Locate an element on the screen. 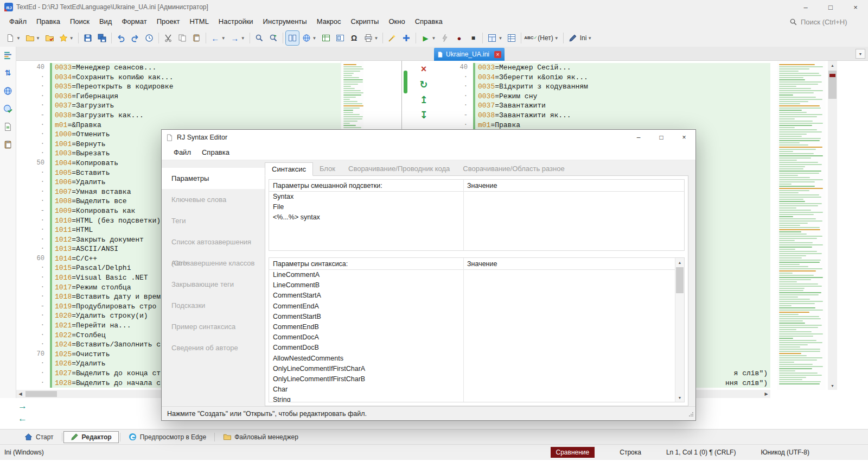 Image resolution: width=868 pixels, height=467 pixels. table-row: CommentEndA is located at coordinates (476, 306).